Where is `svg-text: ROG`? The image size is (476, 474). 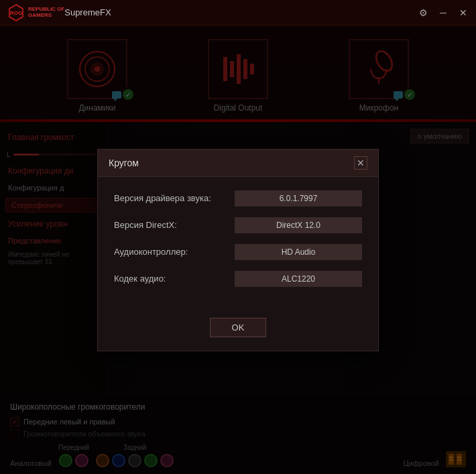
svg-text: ROG is located at coordinates (16, 13).